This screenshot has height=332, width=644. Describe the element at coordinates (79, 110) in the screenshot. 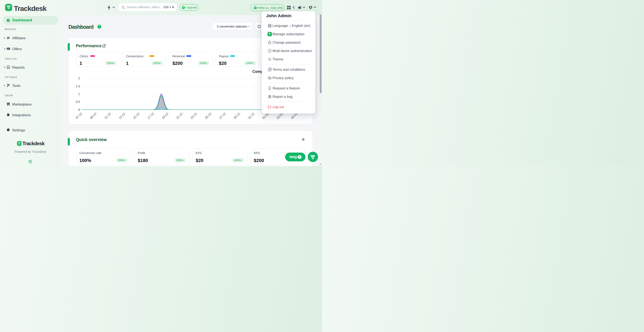

I see `svg-text: 0` at that location.